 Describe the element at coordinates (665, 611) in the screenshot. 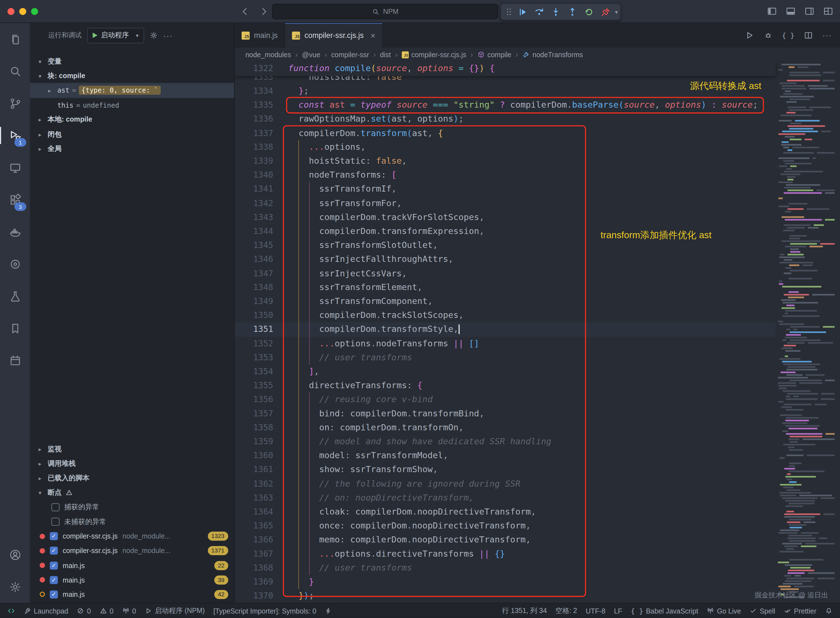

I see `status-braces: Babel JavaScript` at that location.